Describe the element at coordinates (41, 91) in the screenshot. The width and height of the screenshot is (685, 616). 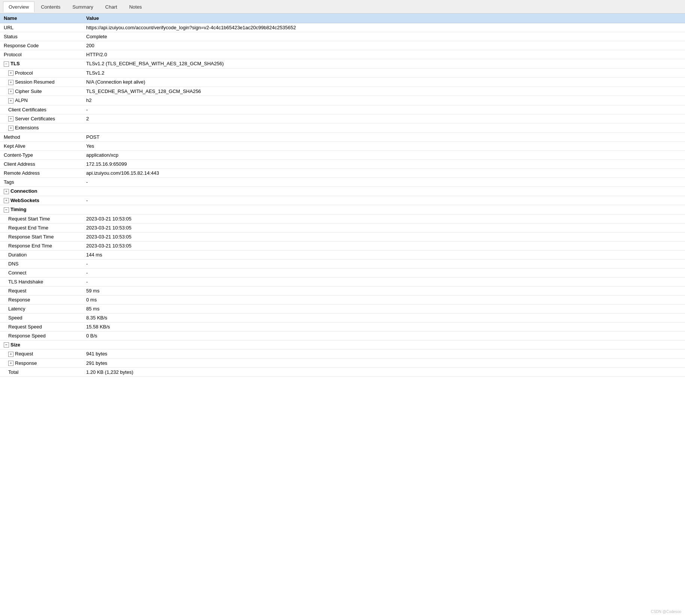
I see `row-label: +Cipher Suite` at that location.